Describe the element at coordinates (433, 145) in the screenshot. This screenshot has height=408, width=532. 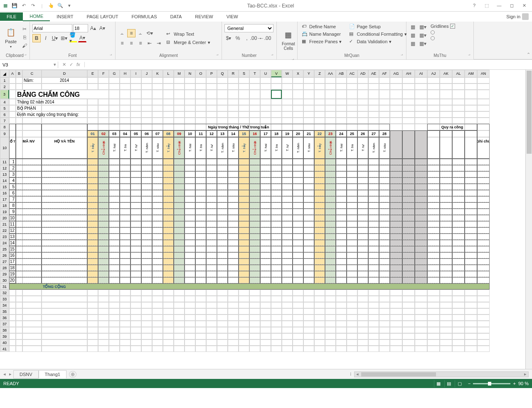
I see `quy-col` at that location.